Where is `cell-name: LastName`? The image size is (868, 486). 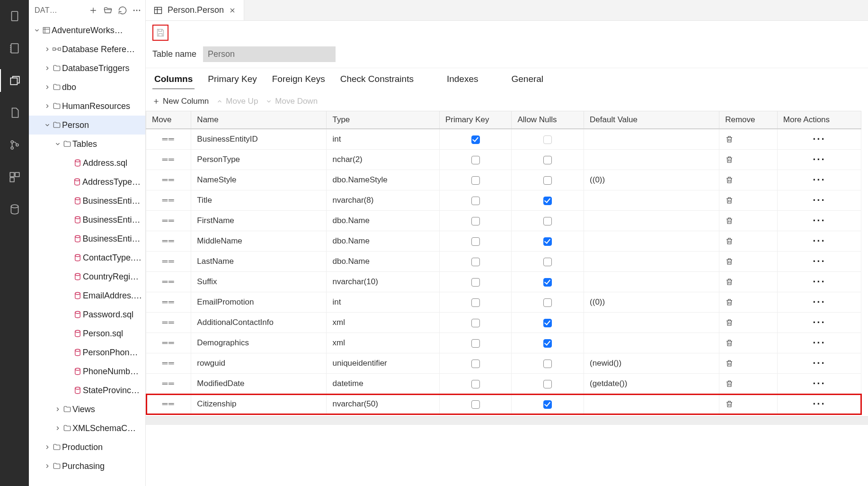
cell-name: LastName is located at coordinates (259, 261).